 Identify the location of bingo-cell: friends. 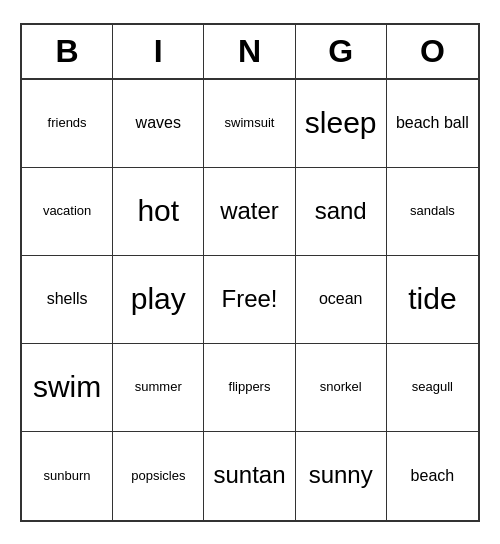
(68, 124).